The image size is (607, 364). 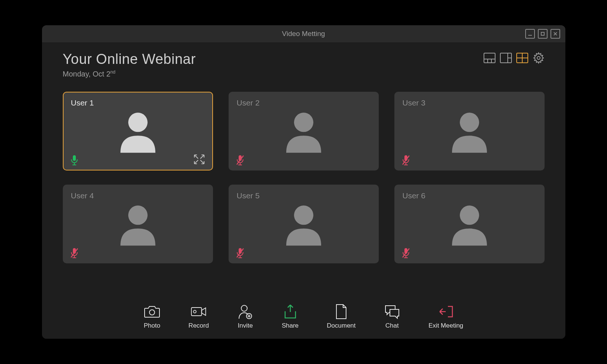 What do you see at coordinates (304, 224) in the screenshot?
I see `participant-tile: User 5` at bounding box center [304, 224].